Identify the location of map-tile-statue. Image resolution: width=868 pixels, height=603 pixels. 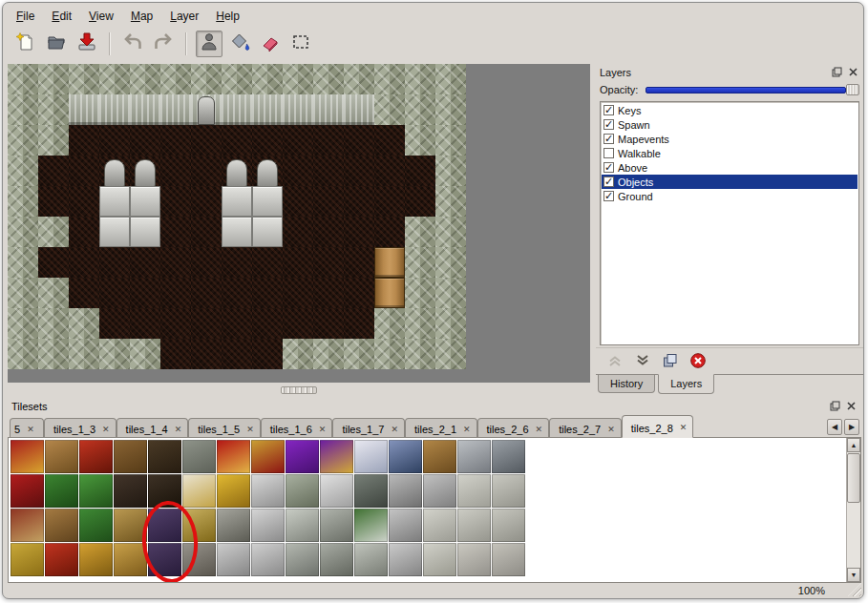
(206, 110).